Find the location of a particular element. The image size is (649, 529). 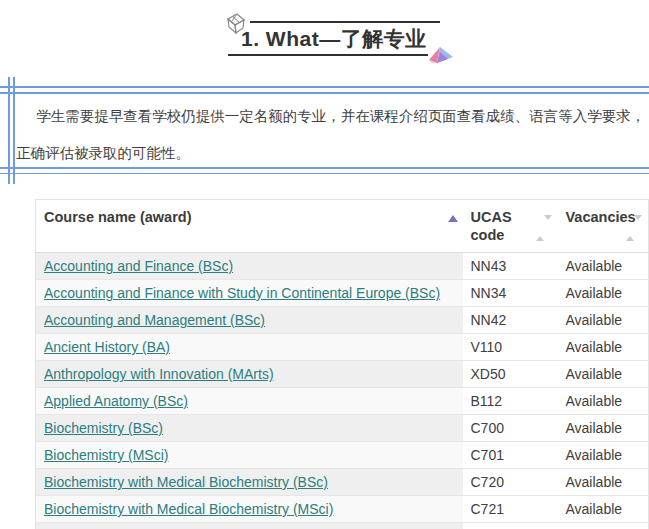

table-row: Biochemistry (MSci) C701 Available is located at coordinates (342, 456).